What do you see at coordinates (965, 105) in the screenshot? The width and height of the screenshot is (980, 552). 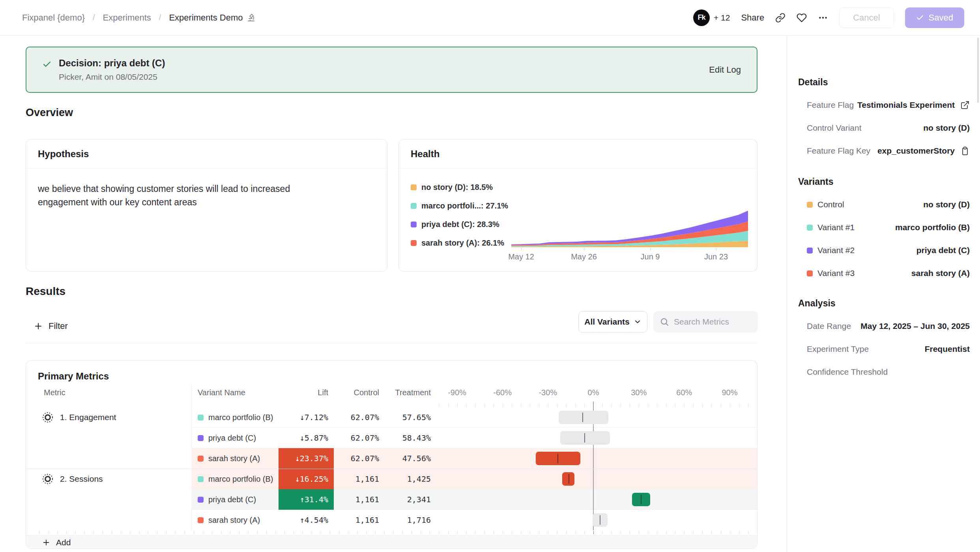 I see `external-link-icon` at bounding box center [965, 105].